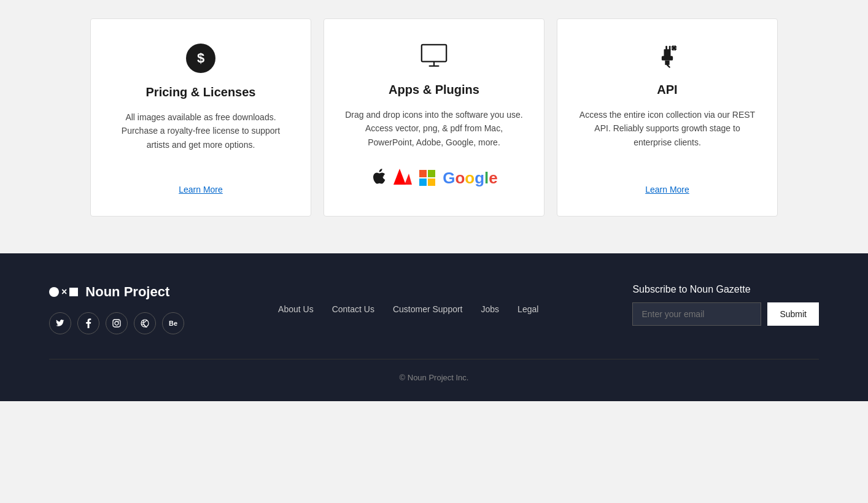  What do you see at coordinates (117, 323) in the screenshot?
I see `social-icons: Be` at bounding box center [117, 323].